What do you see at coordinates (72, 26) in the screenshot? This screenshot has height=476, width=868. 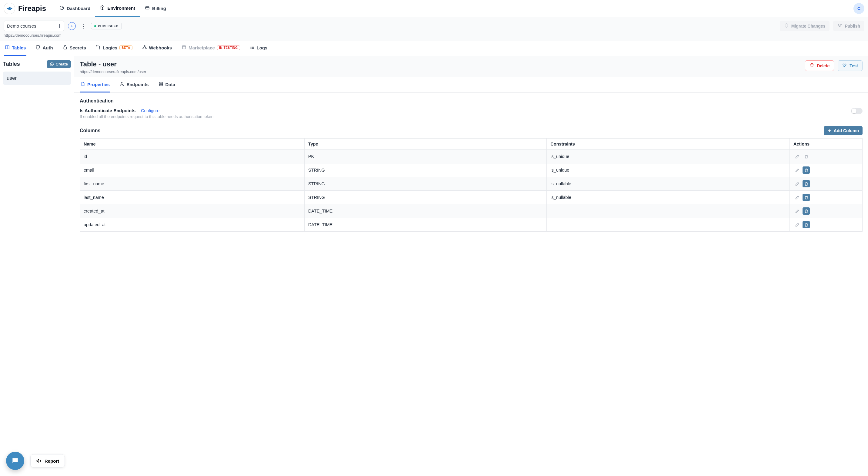 I see `add-project-button: +` at bounding box center [72, 26].